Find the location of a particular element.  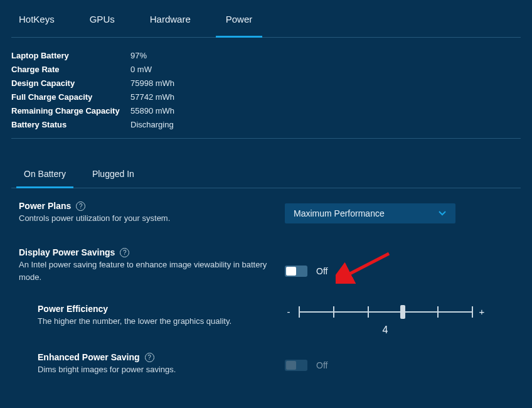

enhanced-power-saving-toggle is located at coordinates (296, 365).